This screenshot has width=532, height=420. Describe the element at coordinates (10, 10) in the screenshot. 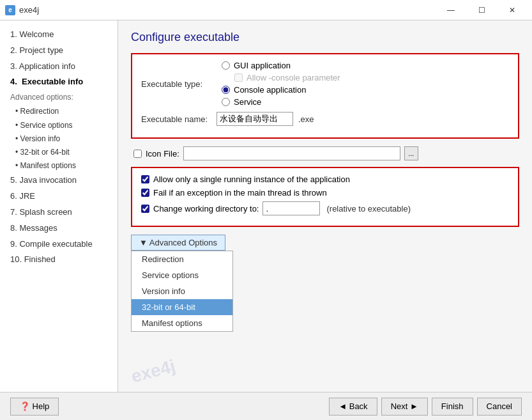

I see `app-icon: e` at that location.